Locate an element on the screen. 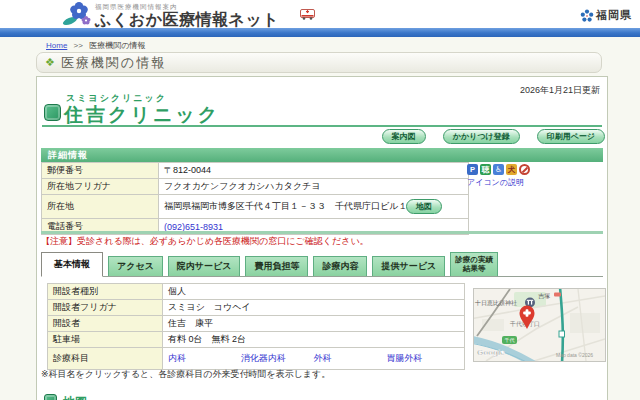 This screenshot has width=640, height=400. ambulance-icon is located at coordinates (308, 14).